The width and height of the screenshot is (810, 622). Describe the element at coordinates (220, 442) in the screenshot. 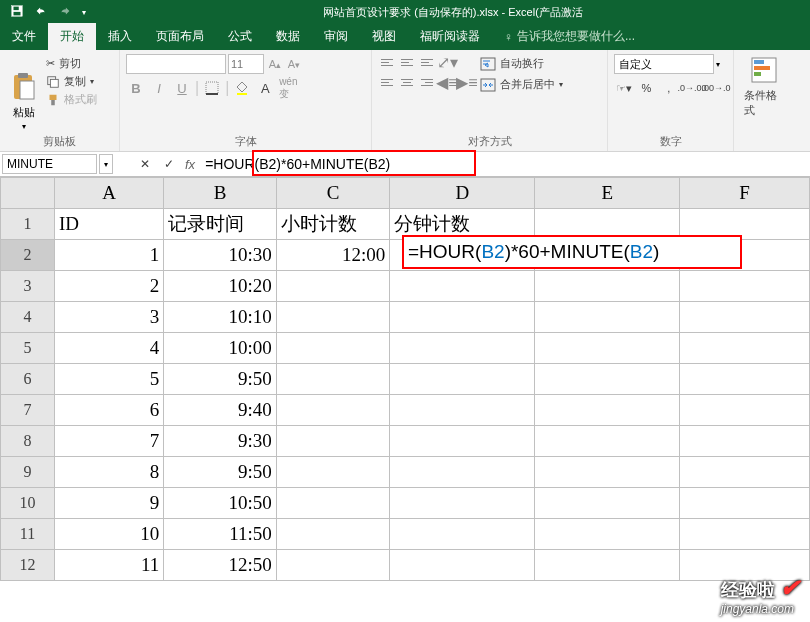

I see `cell: 9:30` at that location.